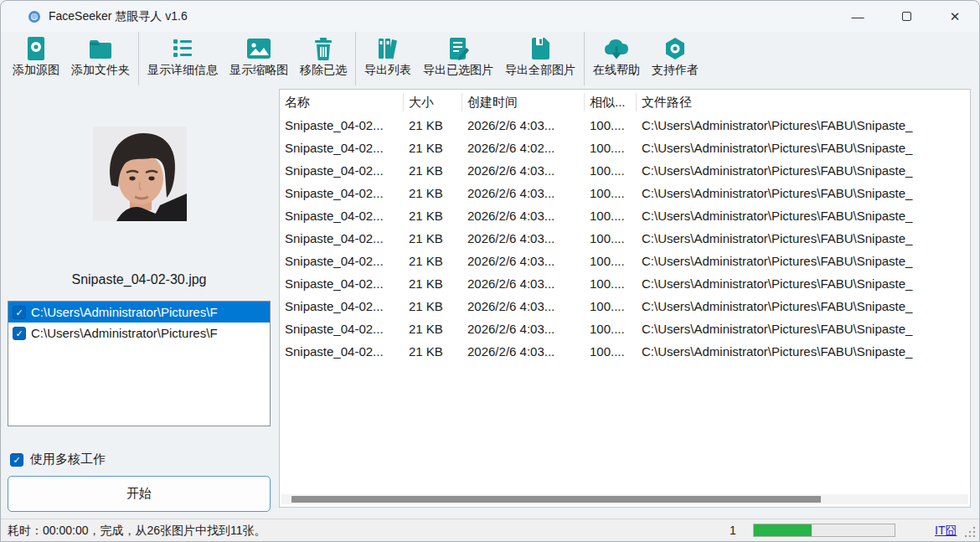  Describe the element at coordinates (118, 17) in the screenshot. I see `window-title: FaceSeeker 慧眼寻人 v1.6` at that location.